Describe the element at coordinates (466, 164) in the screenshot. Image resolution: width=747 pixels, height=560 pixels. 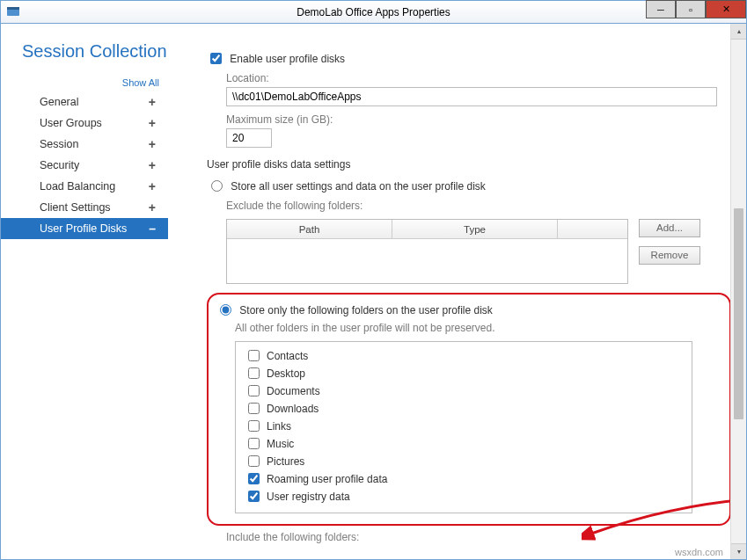
I see `settings-header: User profile disks data settings` at that location.